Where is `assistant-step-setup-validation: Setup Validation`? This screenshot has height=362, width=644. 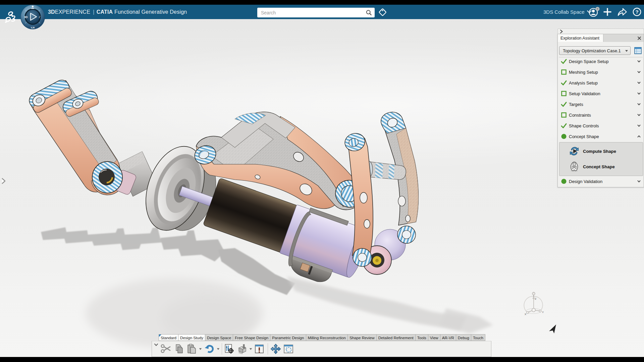
assistant-step-setup-validation: Setup Validation is located at coordinates (601, 94).